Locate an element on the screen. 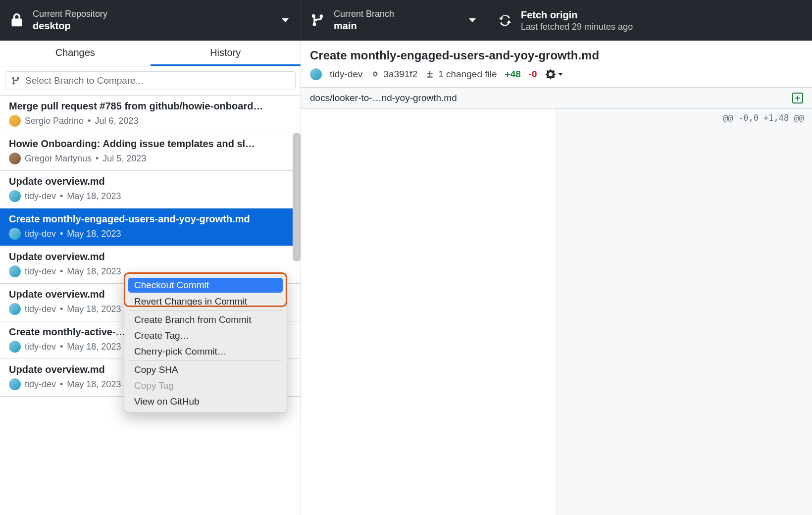  menu-revert-commit: Revert Changes in Commit is located at coordinates (205, 302).